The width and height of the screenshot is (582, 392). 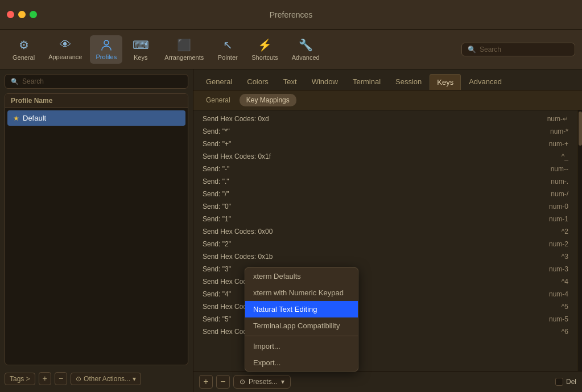 What do you see at coordinates (382, 232) in the screenshot?
I see `key-action: Send Hex Codes: 0x00` at bounding box center [382, 232].